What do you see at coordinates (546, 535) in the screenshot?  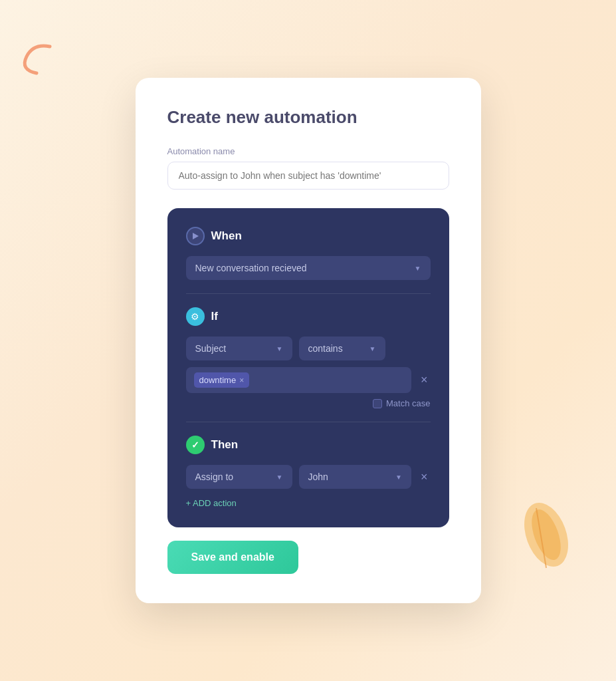 I see `decorative-feather` at bounding box center [546, 535].